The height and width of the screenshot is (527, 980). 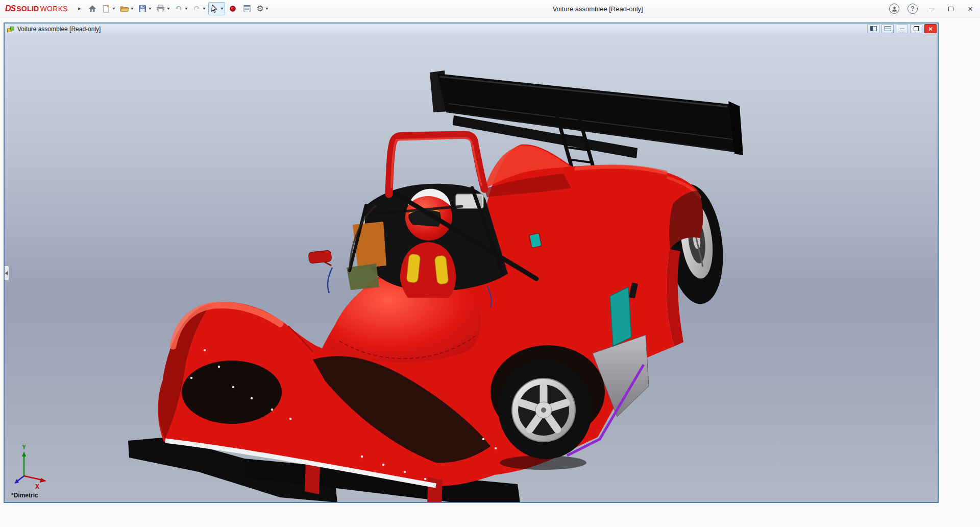 What do you see at coordinates (930, 29) in the screenshot?
I see `doc-close-button: ×` at bounding box center [930, 29].